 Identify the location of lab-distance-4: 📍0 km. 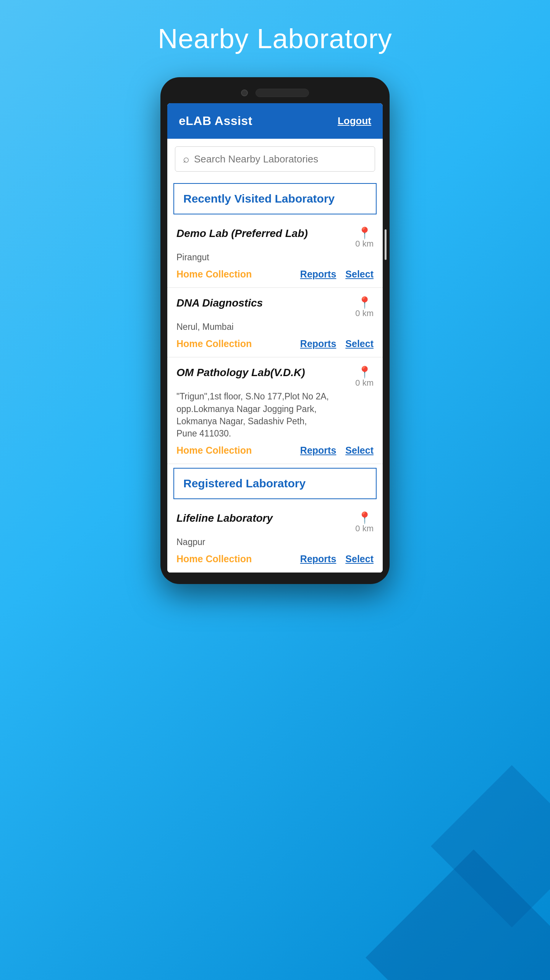
(364, 523).